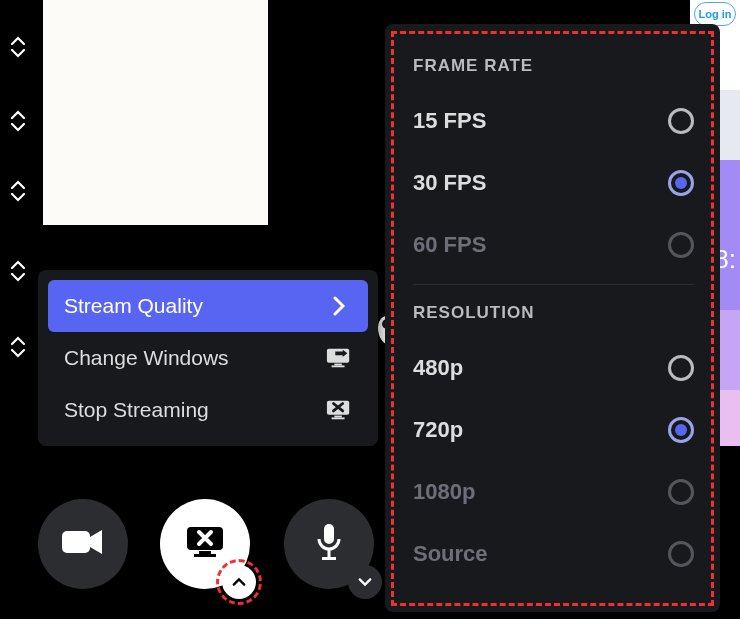  I want to click on frame-rate-option: 60 FPS, so click(554, 245).